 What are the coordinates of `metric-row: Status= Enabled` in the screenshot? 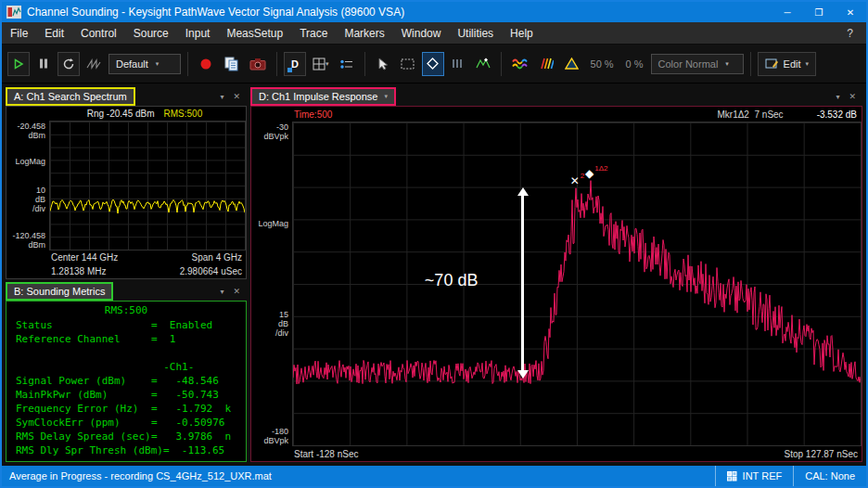 It's located at (131, 325).